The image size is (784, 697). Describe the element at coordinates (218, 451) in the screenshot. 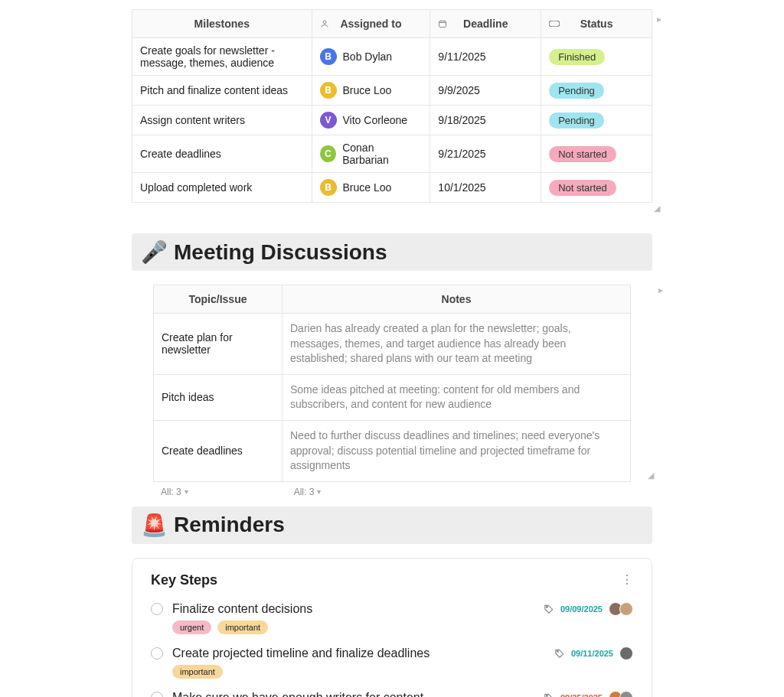

I see `topic-cell: Create deadlines` at that location.